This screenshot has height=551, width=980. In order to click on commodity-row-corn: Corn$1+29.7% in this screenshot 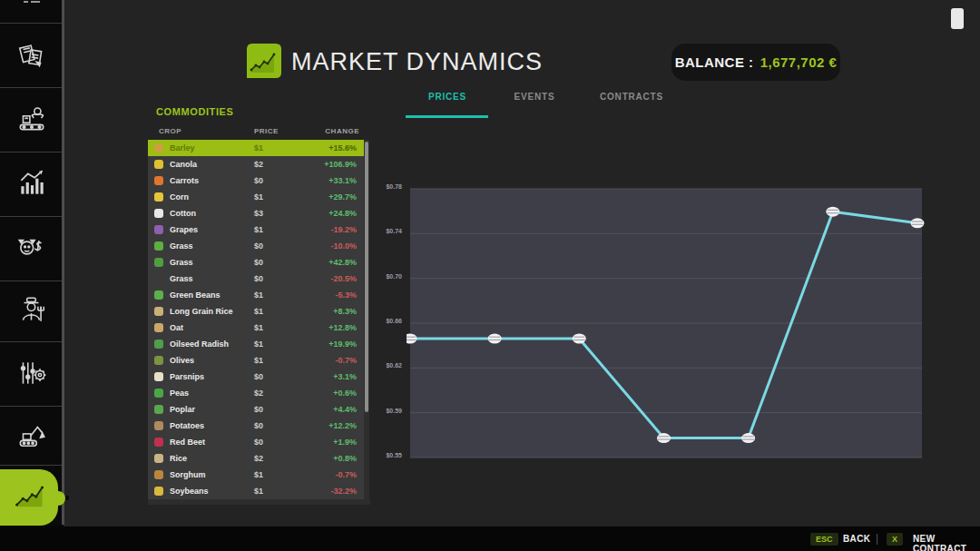, I will do `click(256, 197)`.